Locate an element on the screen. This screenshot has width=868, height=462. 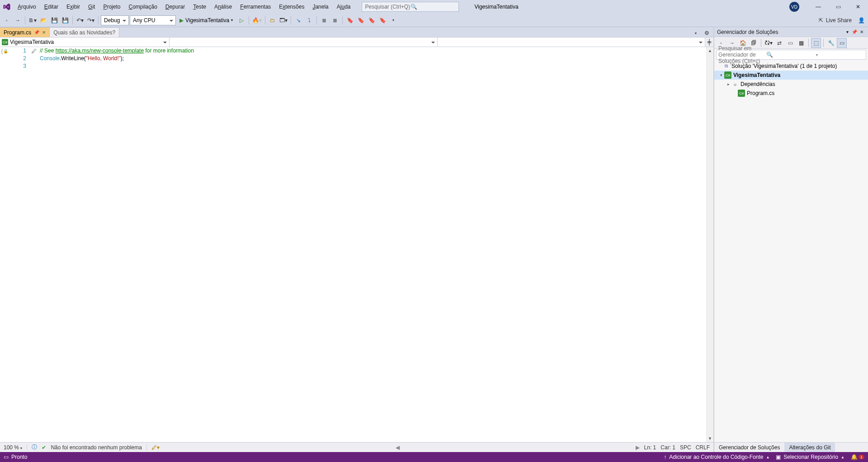
notifications-button: 🔔 1 is located at coordinates (858, 457).